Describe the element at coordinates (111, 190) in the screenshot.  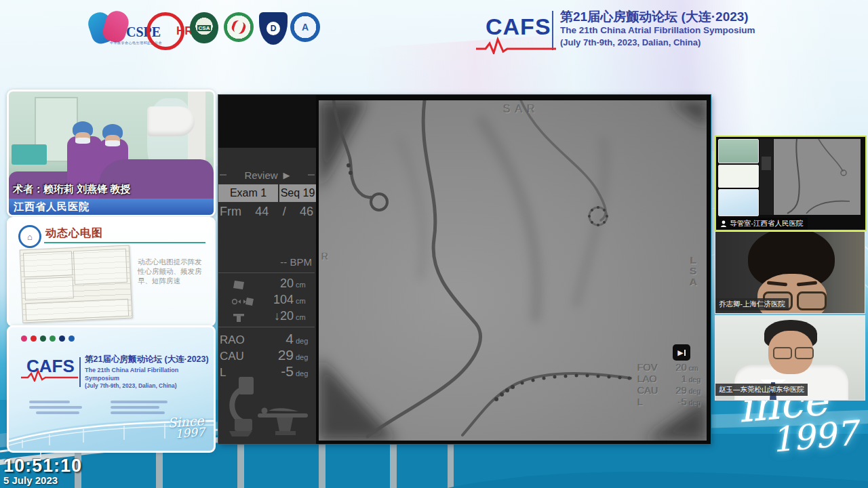
I see `operators-caption: 术者：赖珩莉 刘燕锋 教授` at that location.